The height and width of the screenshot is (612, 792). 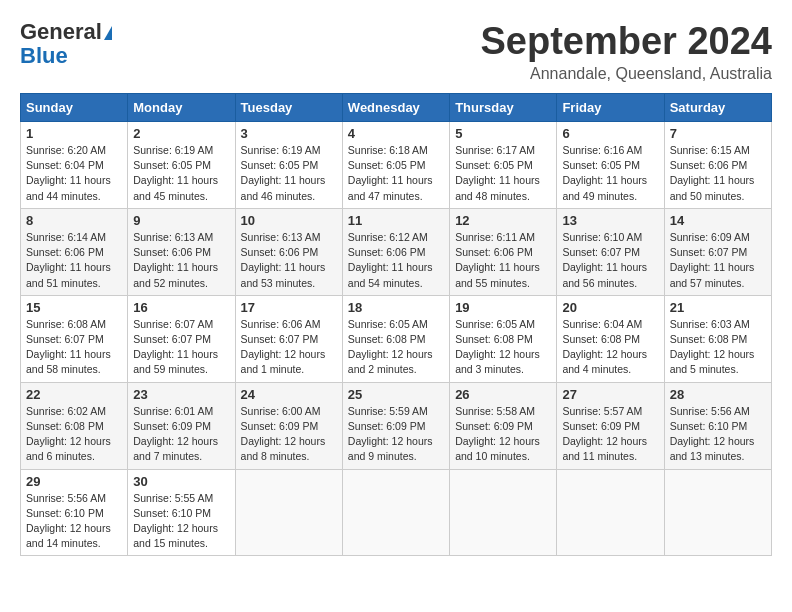 What do you see at coordinates (627, 52) in the screenshot?
I see `title-block: September 2024 Annandale, Queensland, Au…` at bounding box center [627, 52].